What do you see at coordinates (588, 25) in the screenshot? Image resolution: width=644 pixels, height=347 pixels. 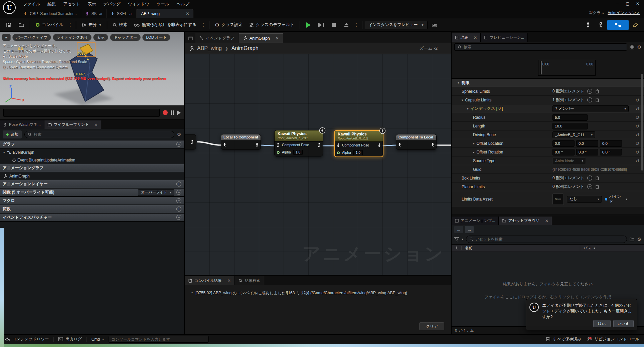 I see `skeleton-mode-icon` at bounding box center [588, 25].